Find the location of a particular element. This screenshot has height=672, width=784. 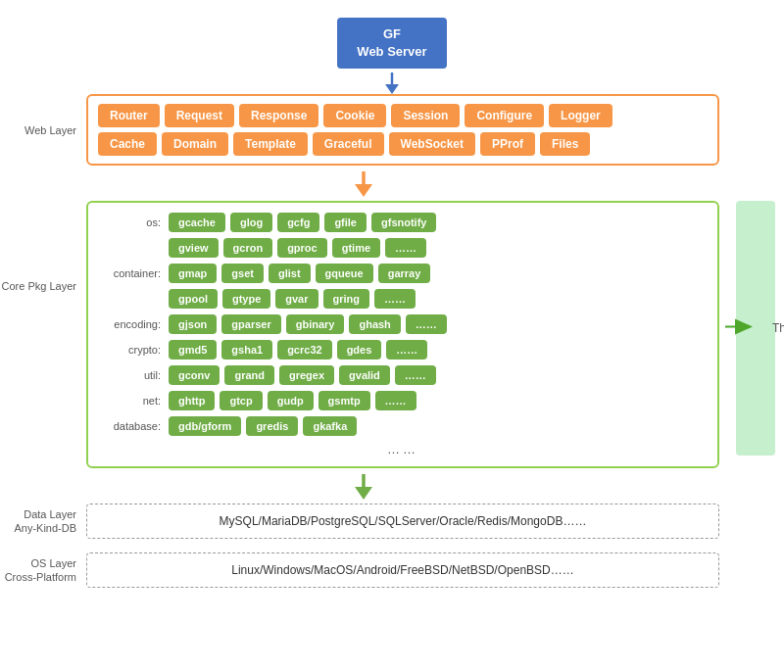

green-btn-gdbgform: gdb/gform is located at coordinates (205, 426).